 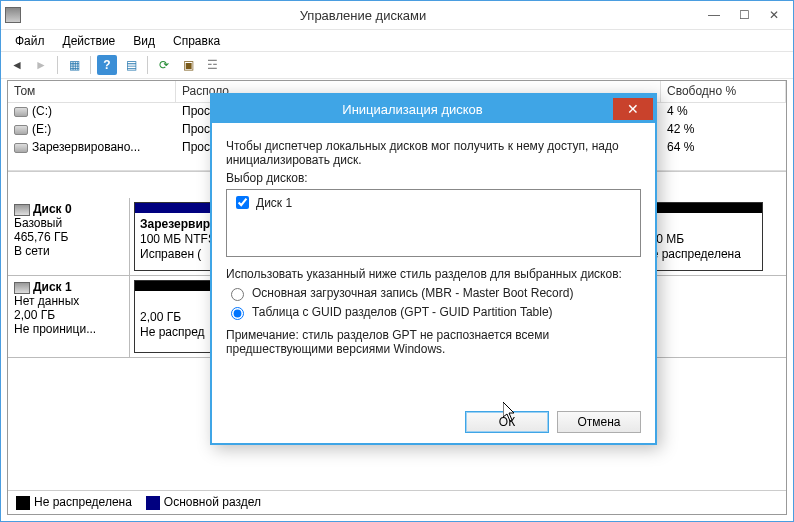 What do you see at coordinates (744, 15) in the screenshot?
I see `maximize-button: ☐` at bounding box center [744, 15].